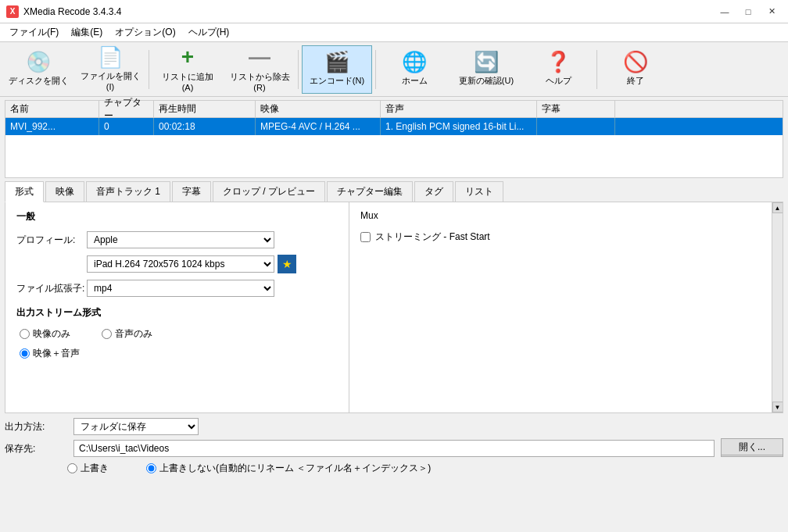 The width and height of the screenshot is (788, 532). I want to click on streaming-checkbox, so click(366, 237).